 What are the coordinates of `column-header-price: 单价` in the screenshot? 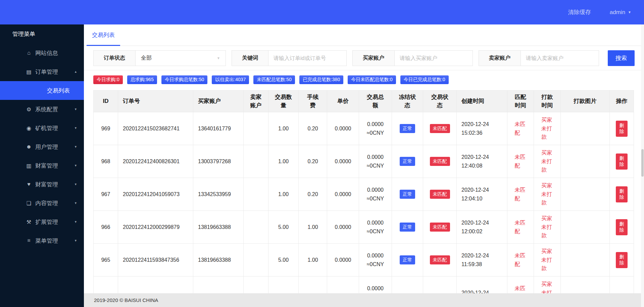 It's located at (343, 101).